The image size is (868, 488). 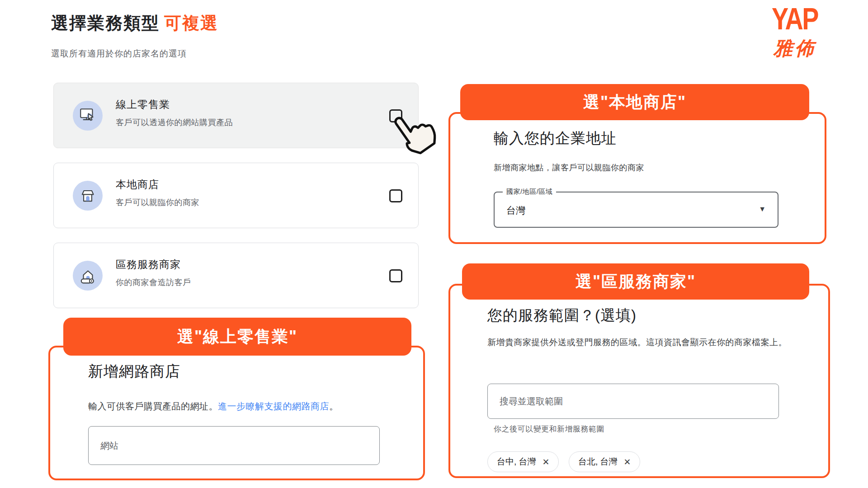 I want to click on service-area-annotation-pill: 選"區服務商家", so click(x=636, y=282).